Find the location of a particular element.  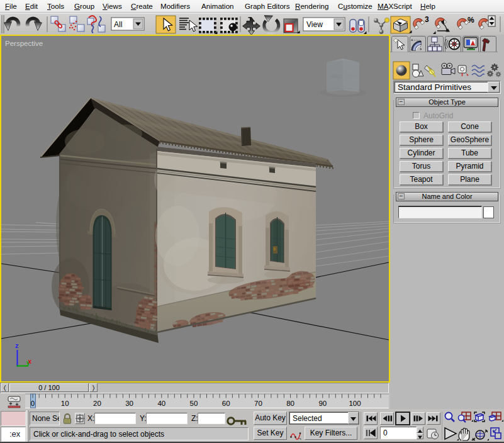

svg-text: 0 is located at coordinates (33, 403).